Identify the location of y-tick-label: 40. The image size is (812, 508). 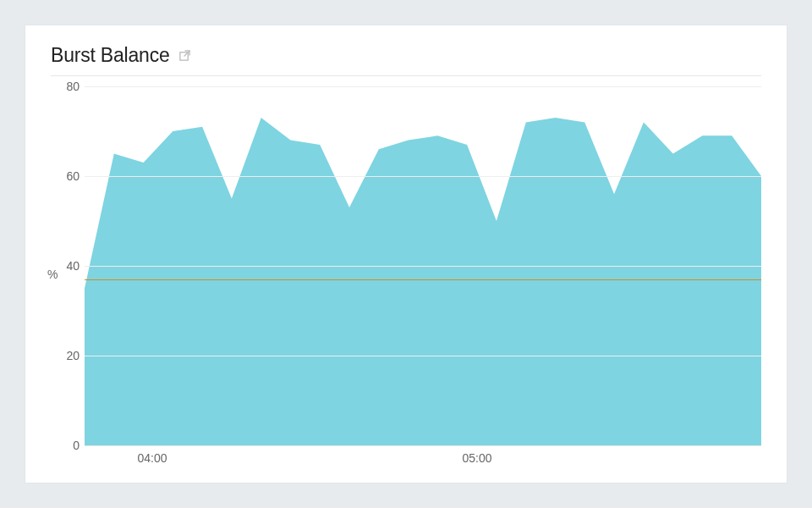
(68, 266).